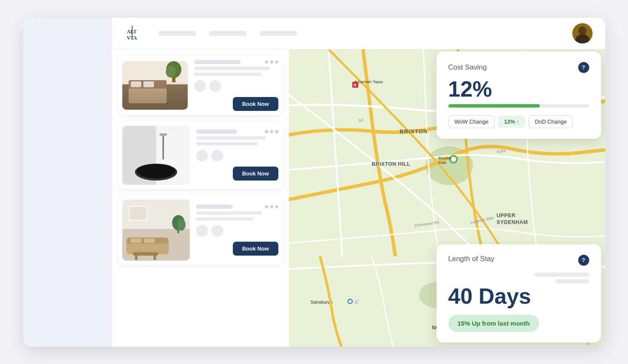 This screenshot has width=628, height=364. What do you see at coordinates (582, 33) in the screenshot?
I see `avatar` at bounding box center [582, 33].